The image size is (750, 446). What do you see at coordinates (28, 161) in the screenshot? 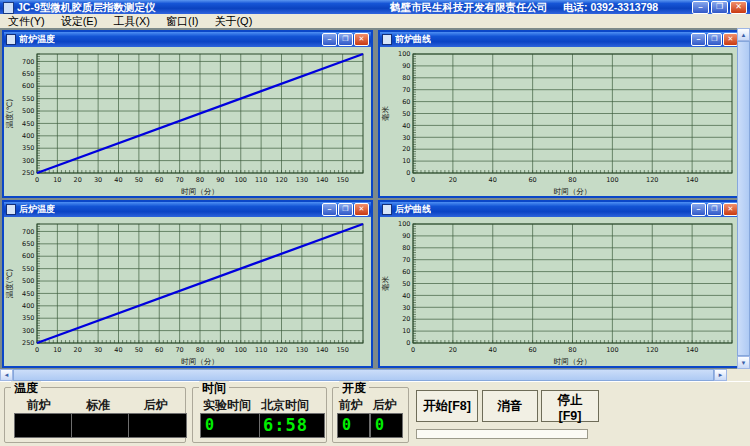
I see `svg-text: 300` at bounding box center [28, 161].